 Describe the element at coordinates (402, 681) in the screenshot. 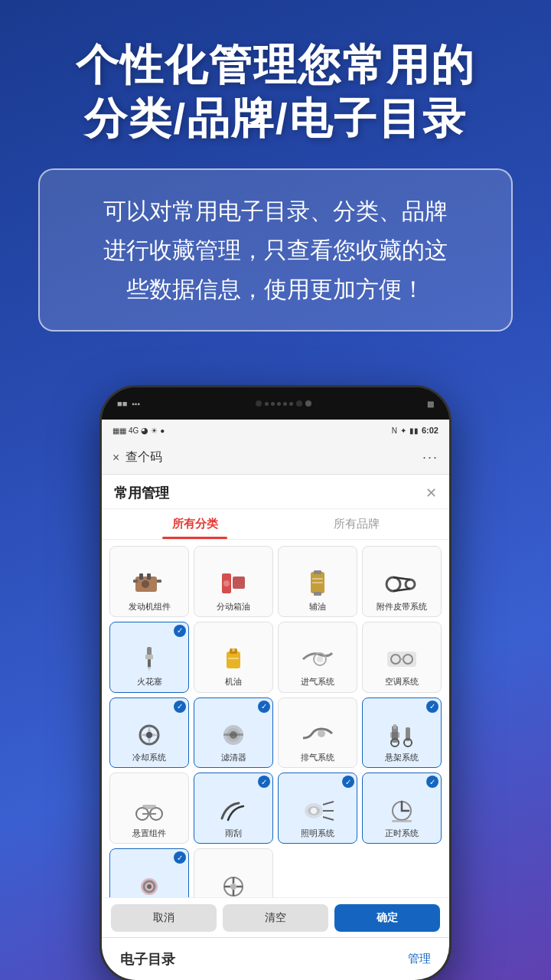

I see `ac-label: 空调系统` at that location.